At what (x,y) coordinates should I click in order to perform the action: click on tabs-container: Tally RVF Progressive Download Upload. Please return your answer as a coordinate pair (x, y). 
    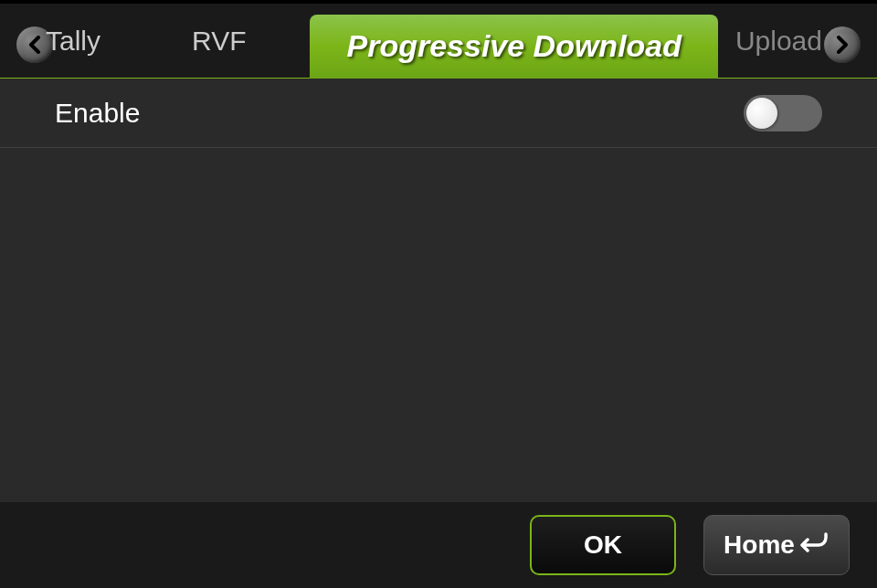
    Looking at the image, I should click on (438, 40).